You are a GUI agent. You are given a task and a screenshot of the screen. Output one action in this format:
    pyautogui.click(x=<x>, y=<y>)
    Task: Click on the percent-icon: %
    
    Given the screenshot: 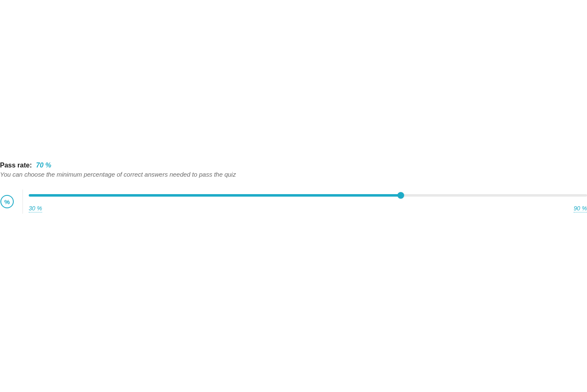 What is the action you would take?
    pyautogui.click(x=7, y=202)
    